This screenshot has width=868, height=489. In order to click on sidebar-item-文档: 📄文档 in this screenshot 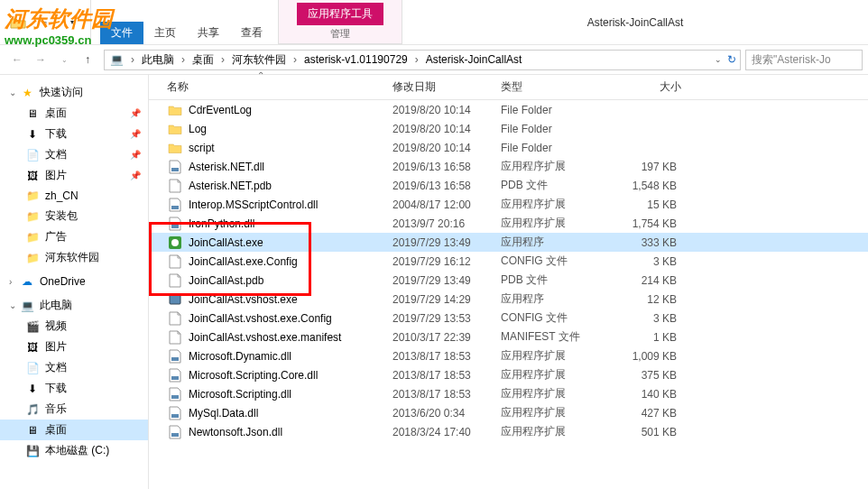, I will do `click(74, 368)`.